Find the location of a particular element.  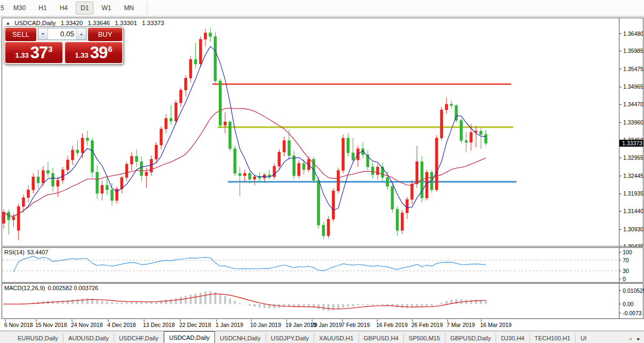

svg-text: 6 Nov 2018 is located at coordinates (19, 325).